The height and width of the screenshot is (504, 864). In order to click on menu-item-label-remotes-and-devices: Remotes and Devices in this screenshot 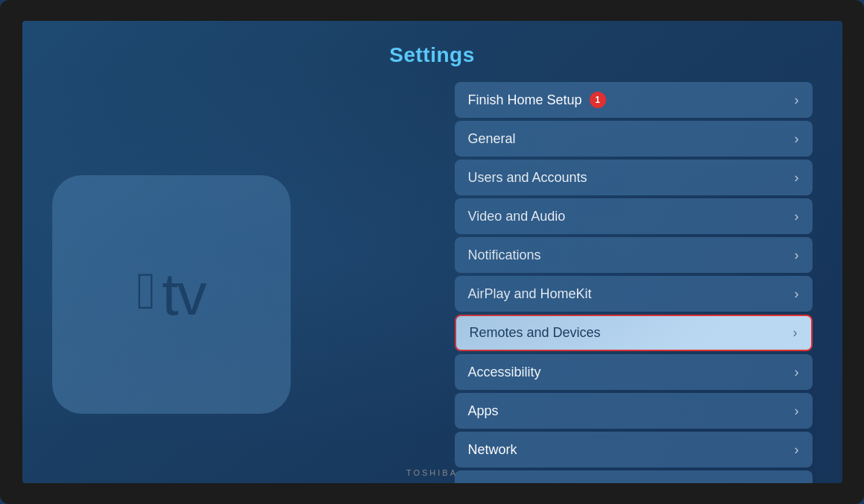, I will do `click(535, 333)`.